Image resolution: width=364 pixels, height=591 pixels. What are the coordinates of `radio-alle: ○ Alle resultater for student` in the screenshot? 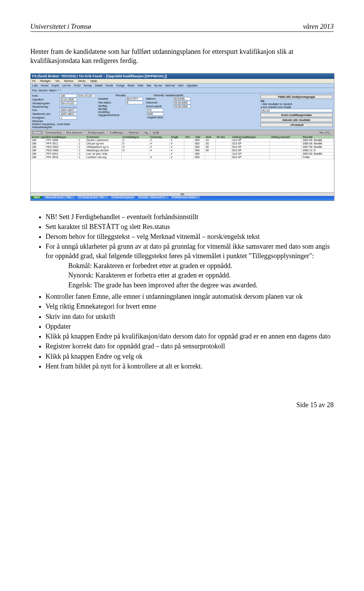 It's located at (297, 104).